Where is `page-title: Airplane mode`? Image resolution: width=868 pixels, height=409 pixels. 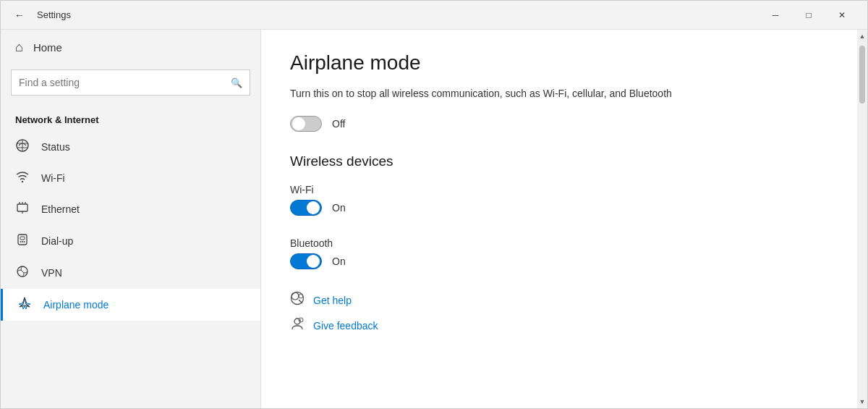
page-title: Airplane mode is located at coordinates (564, 63).